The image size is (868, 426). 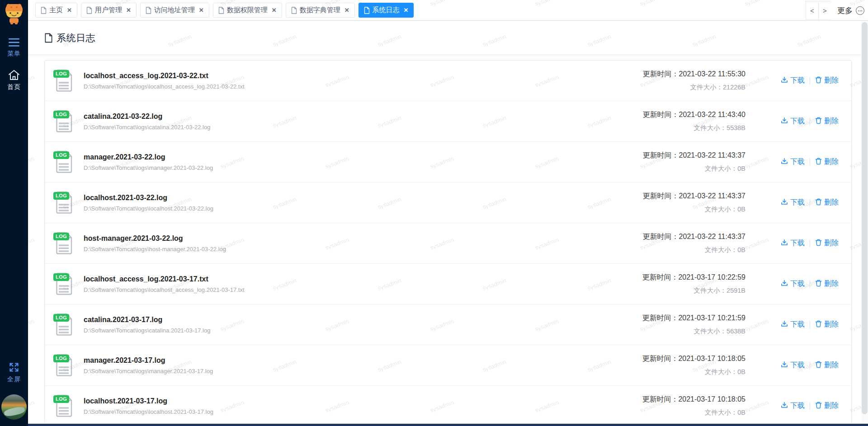 What do you see at coordinates (247, 10) in the screenshot?
I see `tab-label: 数据权限管理` at bounding box center [247, 10].